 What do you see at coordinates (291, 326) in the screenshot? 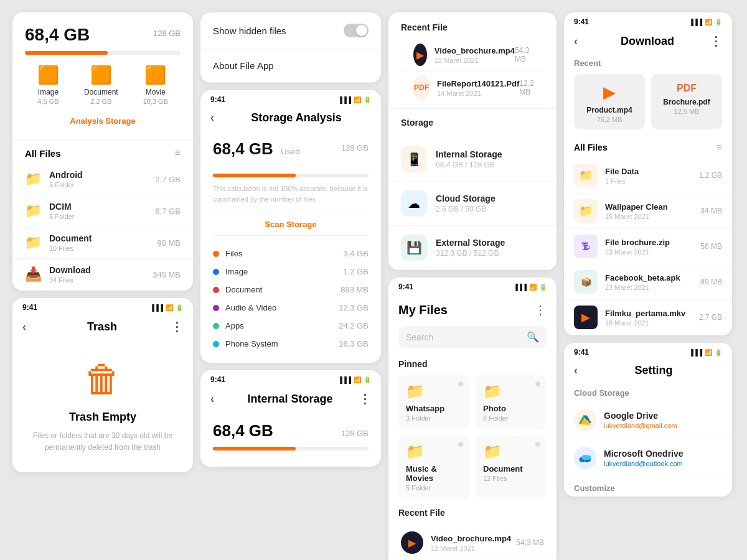
I see `cat-apps: Apps 24,2 GB` at bounding box center [291, 326].